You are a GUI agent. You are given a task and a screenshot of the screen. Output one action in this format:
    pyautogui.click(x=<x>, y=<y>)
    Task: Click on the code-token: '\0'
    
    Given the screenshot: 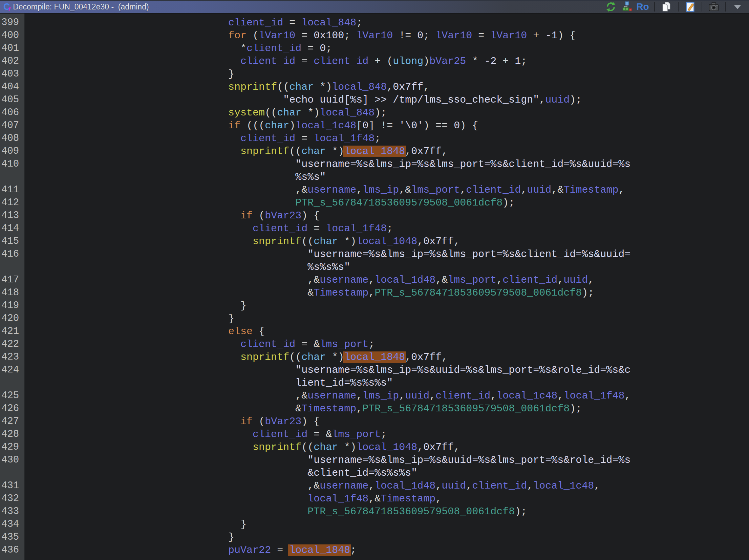 What is the action you would take?
    pyautogui.click(x=411, y=126)
    